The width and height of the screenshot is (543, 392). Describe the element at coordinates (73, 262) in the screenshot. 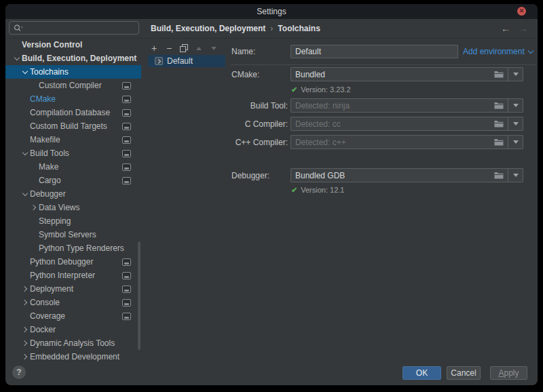

I see `sidebar-item-python-debugger: Python Debugger` at that location.